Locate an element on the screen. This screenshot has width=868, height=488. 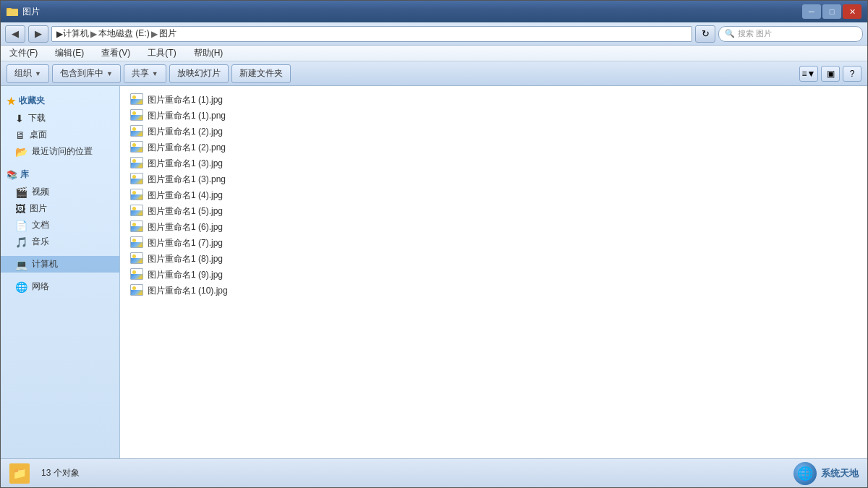
library-header: 📚 库 is located at coordinates (60, 175).